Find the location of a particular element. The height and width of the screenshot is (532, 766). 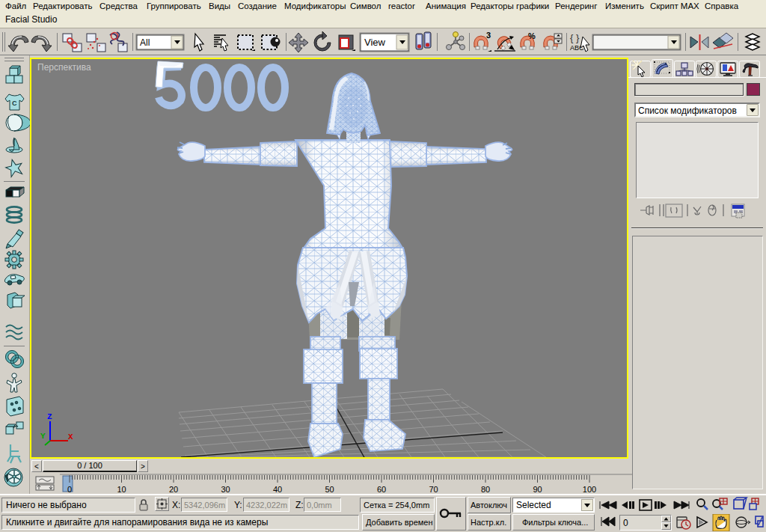

svg-text: 70 is located at coordinates (433, 489).